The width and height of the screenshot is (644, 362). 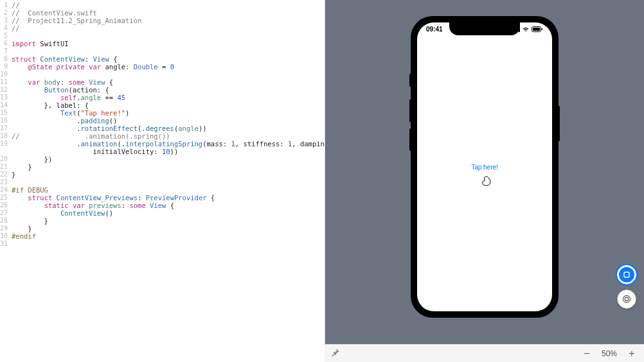 I want to click on zoom-level: 50%, so click(x=609, y=354).